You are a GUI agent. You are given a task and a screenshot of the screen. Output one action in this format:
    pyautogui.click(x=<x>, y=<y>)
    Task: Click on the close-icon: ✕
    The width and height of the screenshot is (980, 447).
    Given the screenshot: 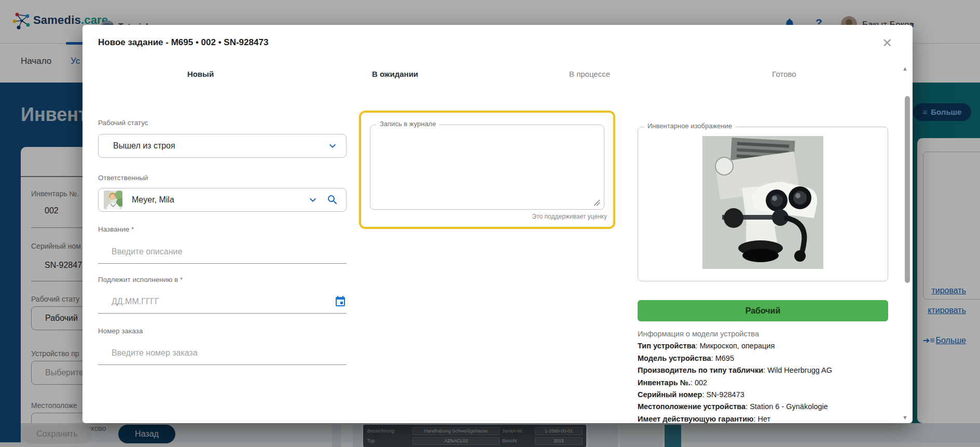 What is the action you would take?
    pyautogui.click(x=887, y=43)
    